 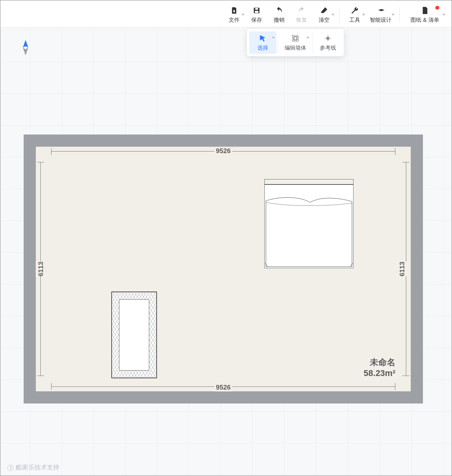 I want to click on toolbar-group-tools: 工具 智能设计, so click(x=369, y=15).